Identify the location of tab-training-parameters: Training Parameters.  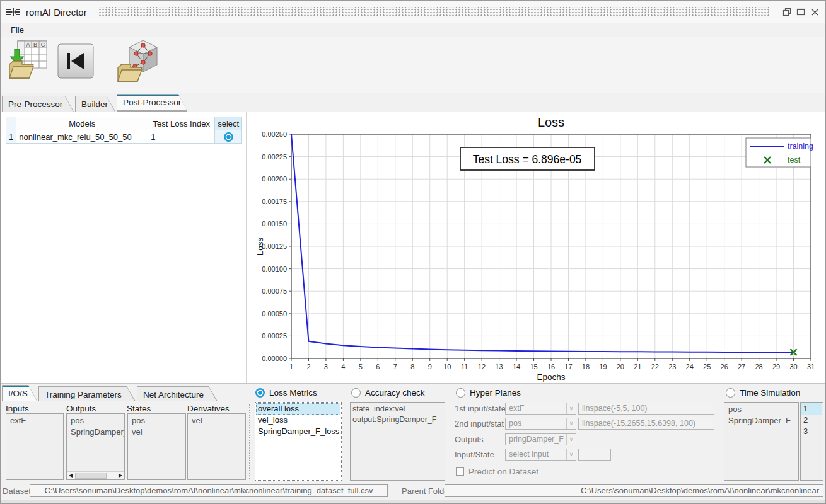
(87, 394).